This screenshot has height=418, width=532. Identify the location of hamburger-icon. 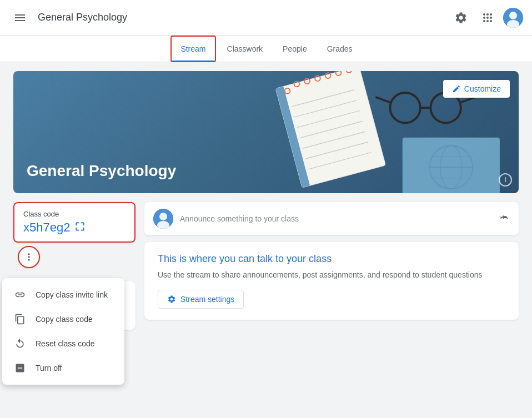
(20, 18).